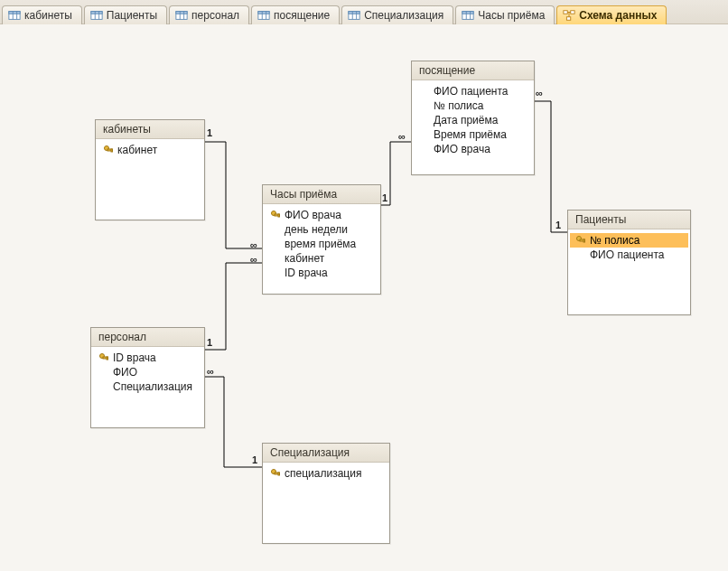  What do you see at coordinates (295, 14) in the screenshot?
I see `tab-posyashenie: посящение` at bounding box center [295, 14].